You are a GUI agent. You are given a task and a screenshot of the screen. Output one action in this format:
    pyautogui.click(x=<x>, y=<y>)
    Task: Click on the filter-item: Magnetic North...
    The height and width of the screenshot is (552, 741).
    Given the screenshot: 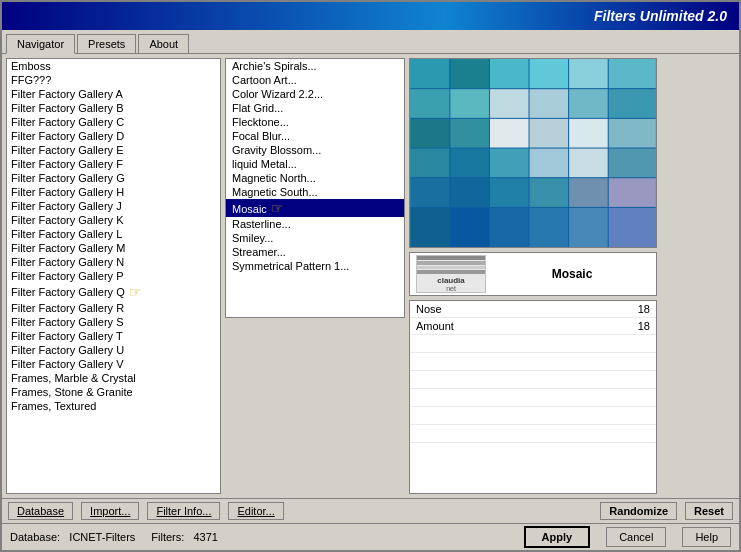 What is the action you would take?
    pyautogui.click(x=315, y=178)
    